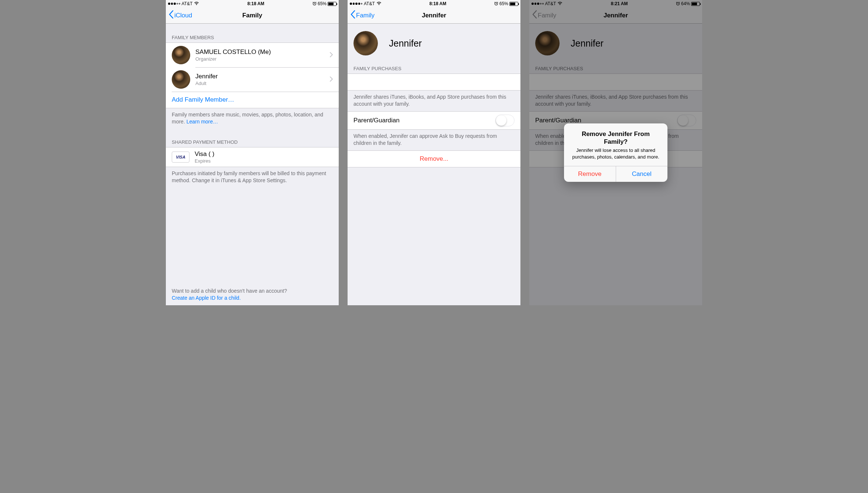 The height and width of the screenshot is (493, 868). Describe the element at coordinates (252, 291) in the screenshot. I see `bottom-question: Want to add a child who doesn't have an …` at that location.